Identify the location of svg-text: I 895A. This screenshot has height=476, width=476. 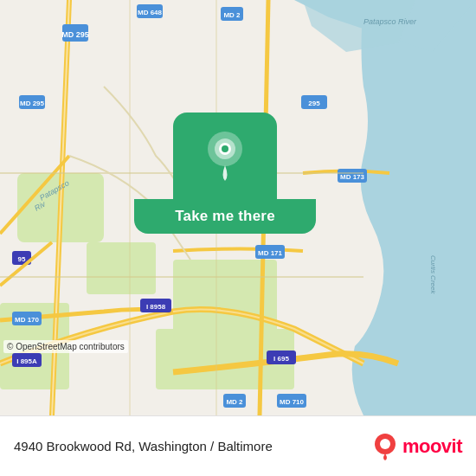
(27, 362).